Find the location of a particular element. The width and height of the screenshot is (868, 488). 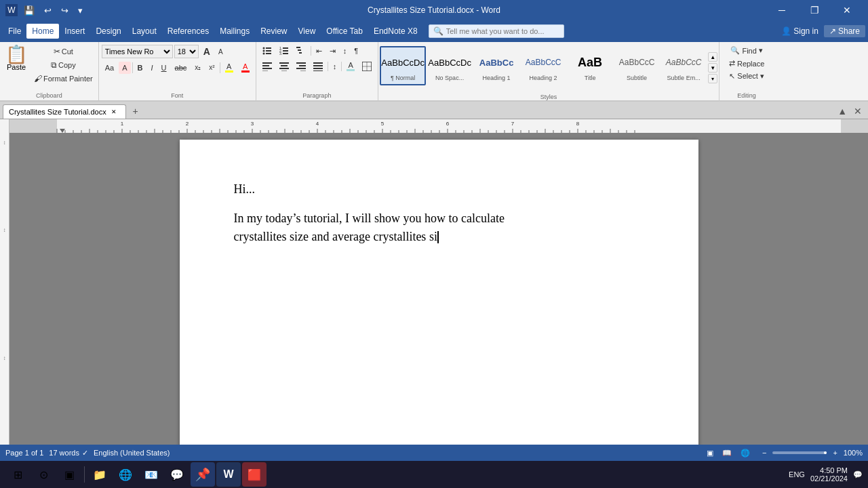

increase-indent-button: ⇥ is located at coordinates (332, 52).